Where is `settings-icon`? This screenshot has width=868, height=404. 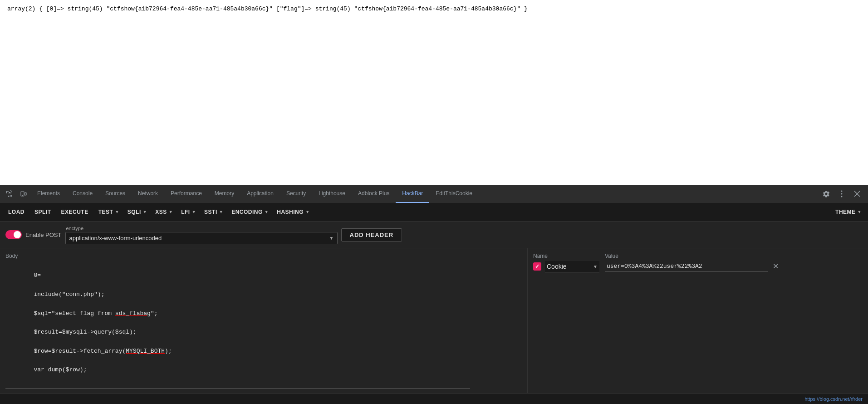 settings-icon is located at coordinates (826, 191).